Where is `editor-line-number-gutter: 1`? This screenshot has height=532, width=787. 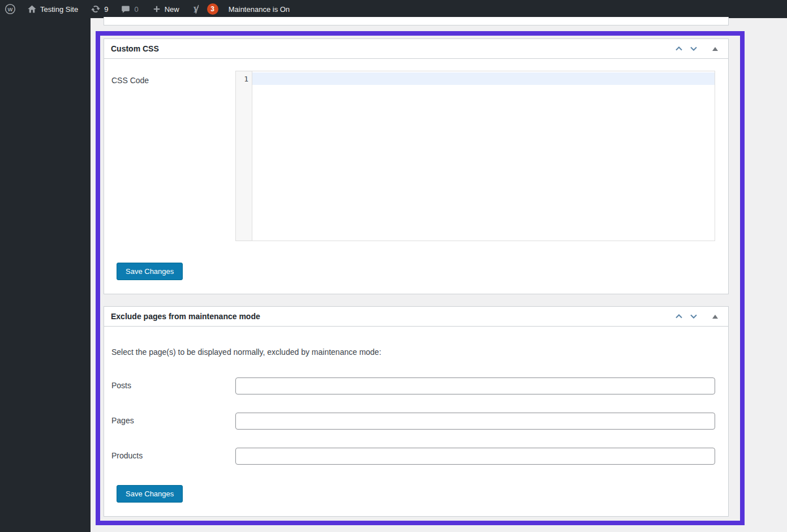 editor-line-number-gutter: 1 is located at coordinates (244, 156).